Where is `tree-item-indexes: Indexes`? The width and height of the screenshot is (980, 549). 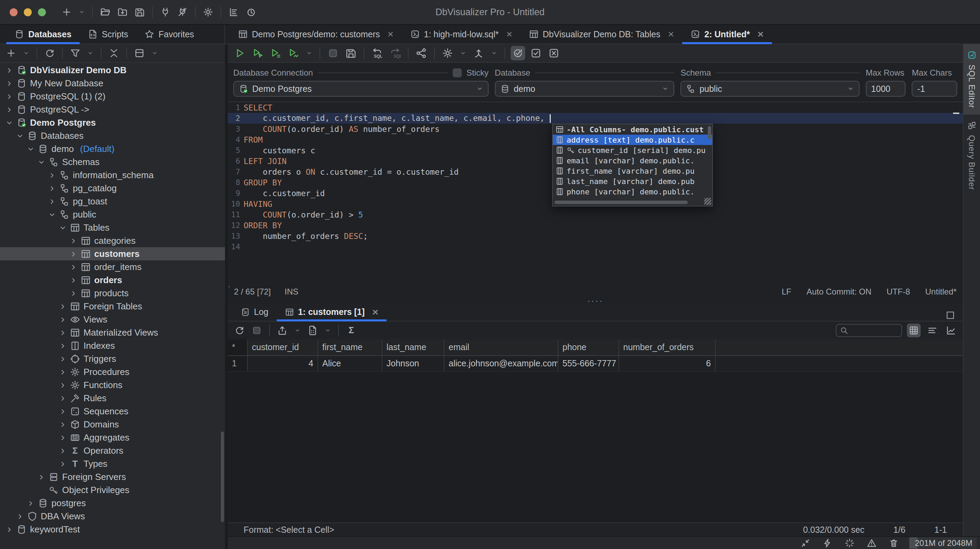 tree-item-indexes: Indexes is located at coordinates (113, 346).